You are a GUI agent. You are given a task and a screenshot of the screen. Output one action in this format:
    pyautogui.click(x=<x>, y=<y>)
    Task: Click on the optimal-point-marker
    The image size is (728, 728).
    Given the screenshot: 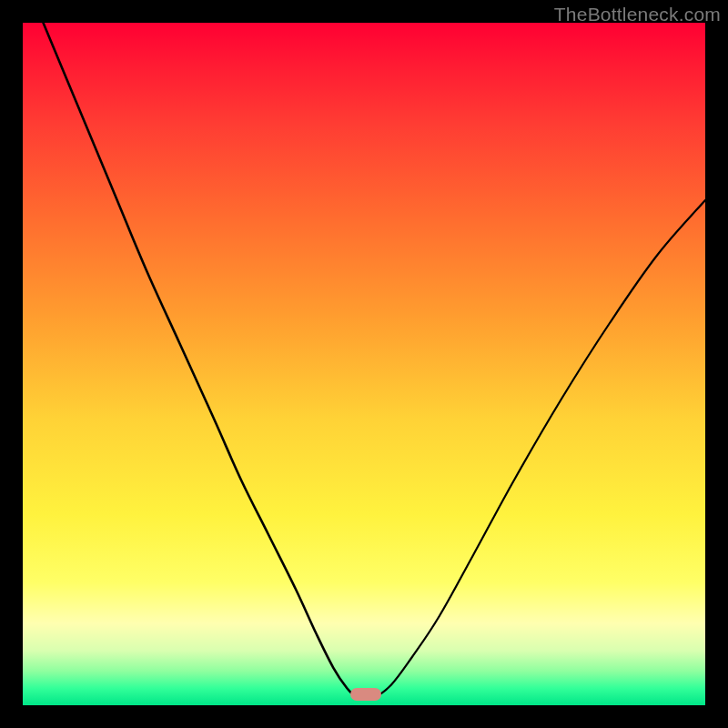 What is the action you would take?
    pyautogui.click(x=366, y=694)
    